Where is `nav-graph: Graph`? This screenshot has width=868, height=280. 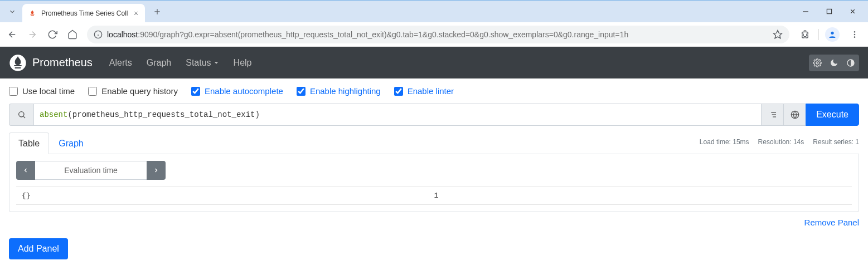
nav-graph: Graph is located at coordinates (159, 63).